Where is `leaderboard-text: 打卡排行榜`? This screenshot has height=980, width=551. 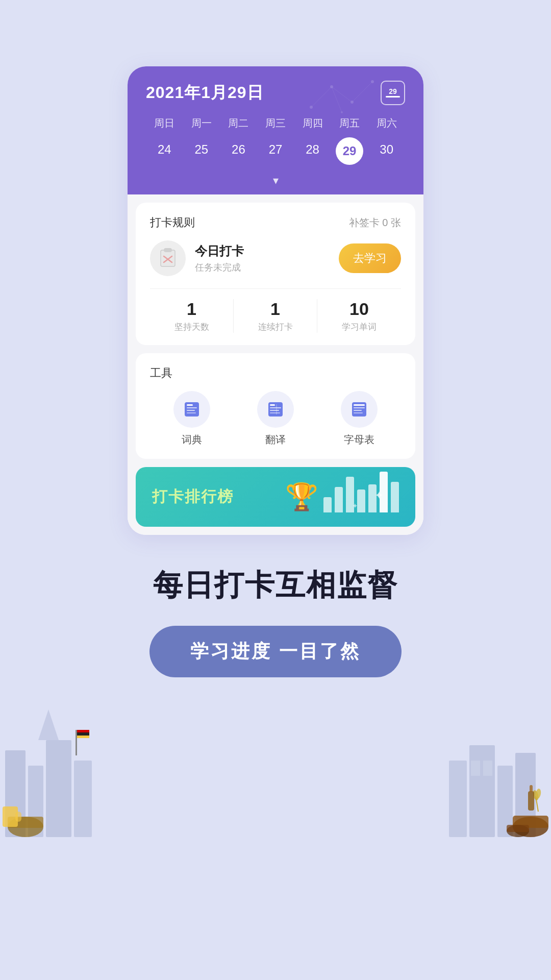
leaderboard-text: 打卡排行榜 is located at coordinates (193, 497).